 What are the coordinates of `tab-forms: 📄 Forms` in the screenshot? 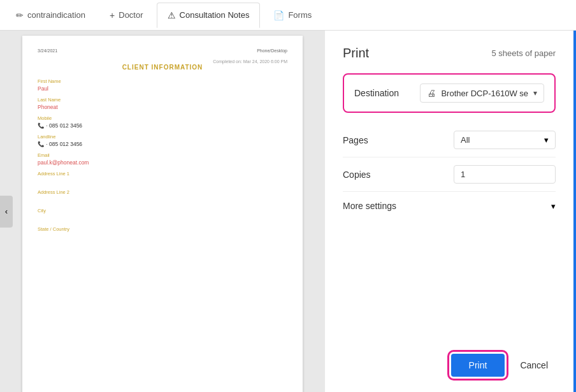 It's located at (292, 15).